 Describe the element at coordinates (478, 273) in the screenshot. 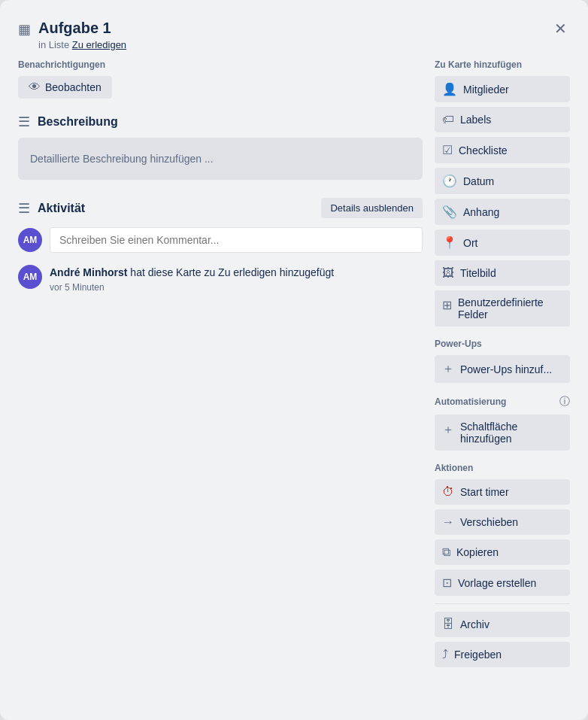

I see `titelbild-label: Titelbild` at that location.